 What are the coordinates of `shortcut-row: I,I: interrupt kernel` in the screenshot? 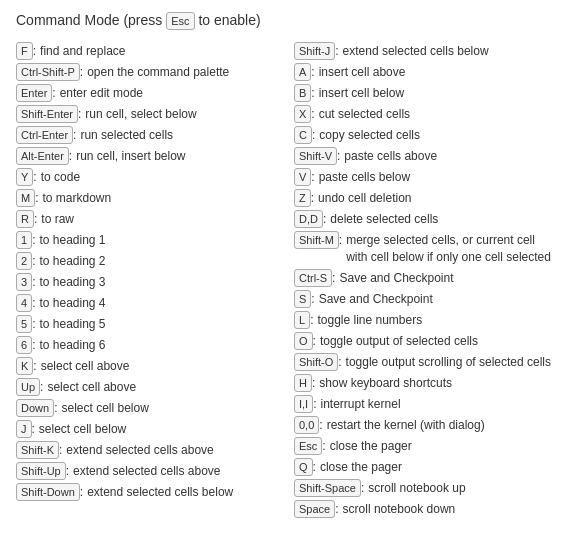 It's located at (423, 404).